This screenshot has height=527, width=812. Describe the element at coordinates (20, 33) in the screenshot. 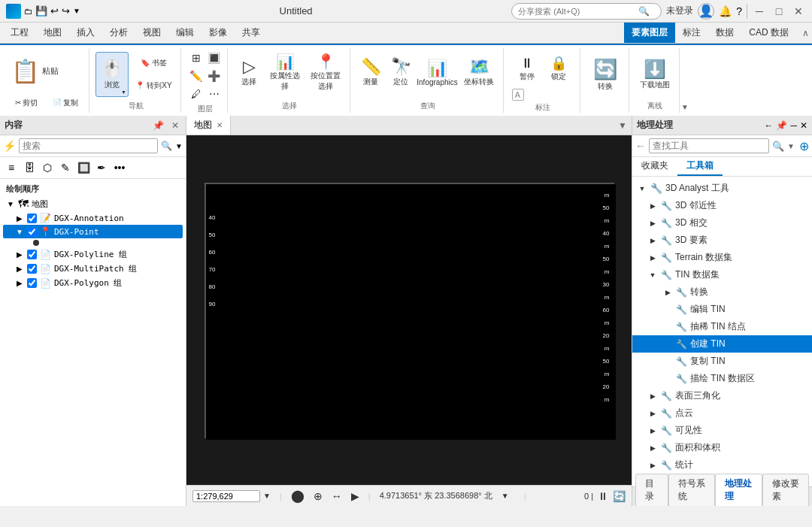

I see `menu-project: 工程` at that location.